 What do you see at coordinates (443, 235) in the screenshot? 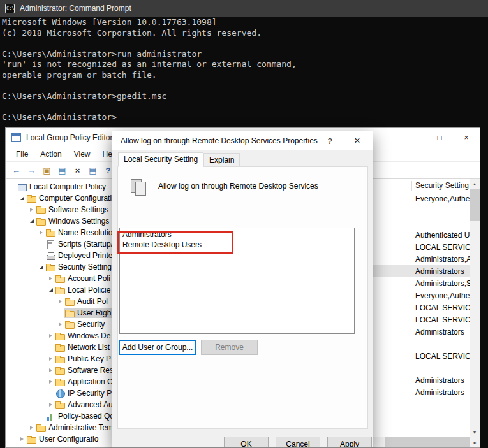
I see `security-setting-value: Authenticated U` at bounding box center [443, 235].